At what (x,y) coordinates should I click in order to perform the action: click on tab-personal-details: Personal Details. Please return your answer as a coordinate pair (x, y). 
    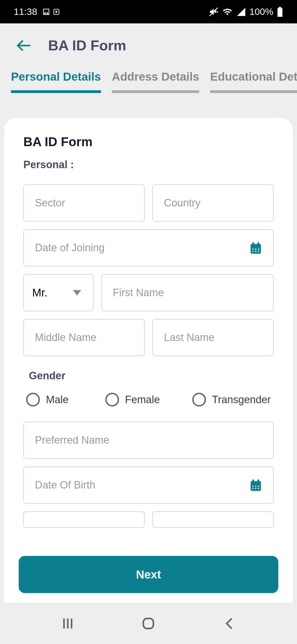
    Looking at the image, I should click on (56, 81).